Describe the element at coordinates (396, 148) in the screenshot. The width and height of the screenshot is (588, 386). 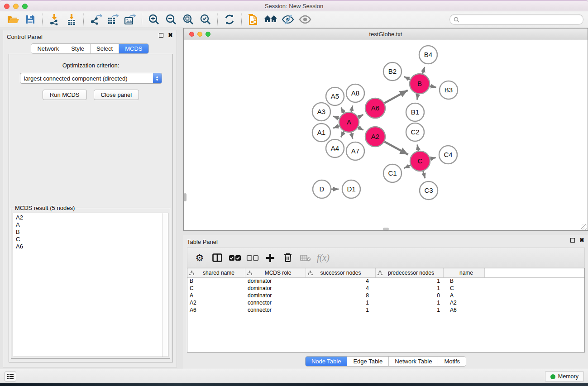
I see `graph-edge-A2-C` at that location.